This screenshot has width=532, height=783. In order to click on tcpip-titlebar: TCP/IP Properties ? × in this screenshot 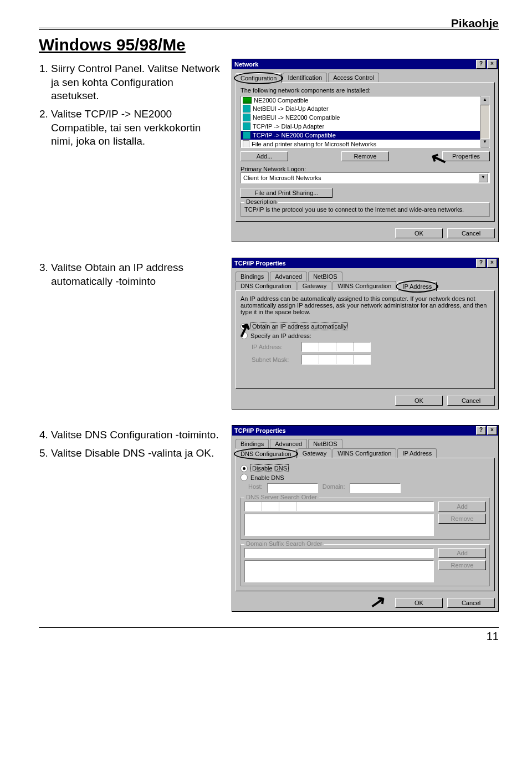, I will do `click(365, 263)`.